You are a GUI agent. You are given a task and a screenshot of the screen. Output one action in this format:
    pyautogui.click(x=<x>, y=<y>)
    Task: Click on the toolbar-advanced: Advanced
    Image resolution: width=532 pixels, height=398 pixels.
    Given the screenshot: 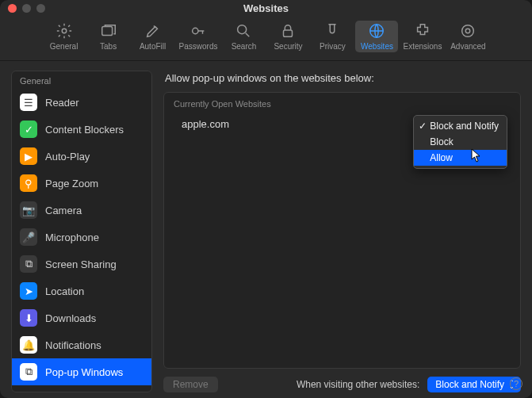 What is the action you would take?
    pyautogui.click(x=468, y=36)
    